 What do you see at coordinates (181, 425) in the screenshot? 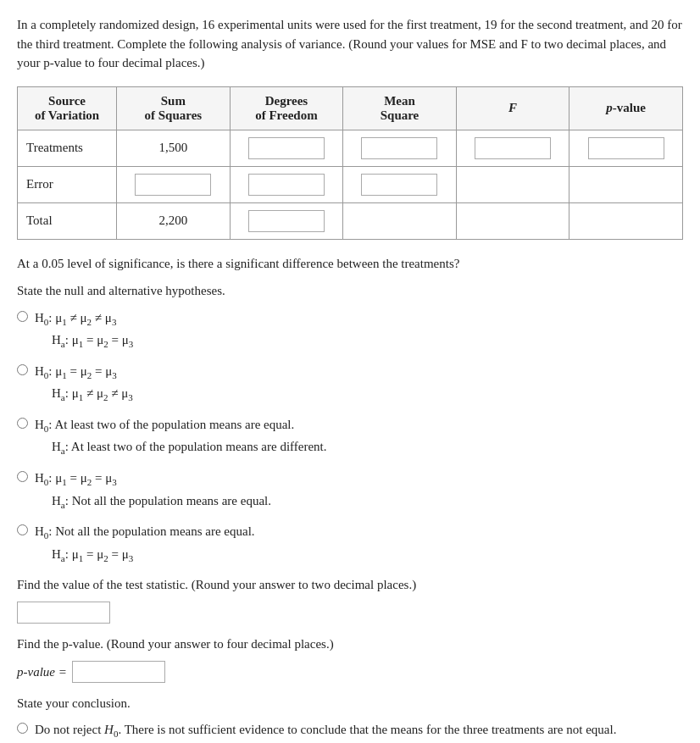
I see `h0-option-3: H0: At least two of the population means…` at bounding box center [181, 425].